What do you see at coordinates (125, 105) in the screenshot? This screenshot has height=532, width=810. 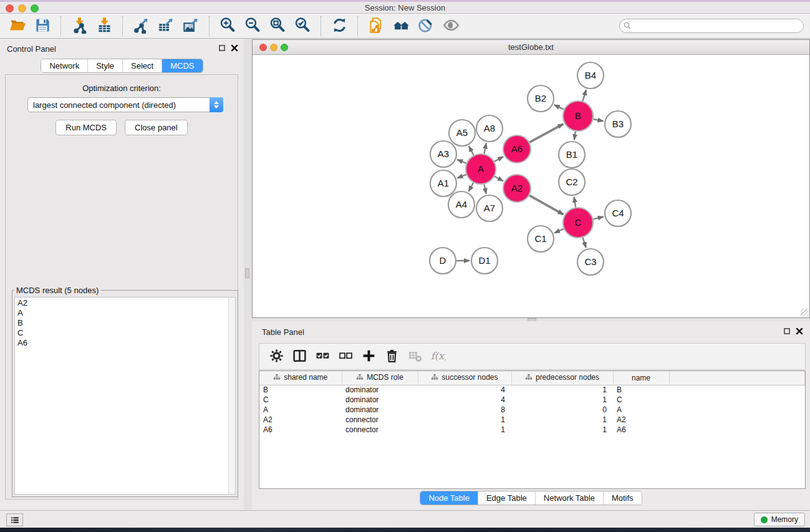 I see `optimization-criterion-dropdown: largest connected component (directed)` at bounding box center [125, 105].